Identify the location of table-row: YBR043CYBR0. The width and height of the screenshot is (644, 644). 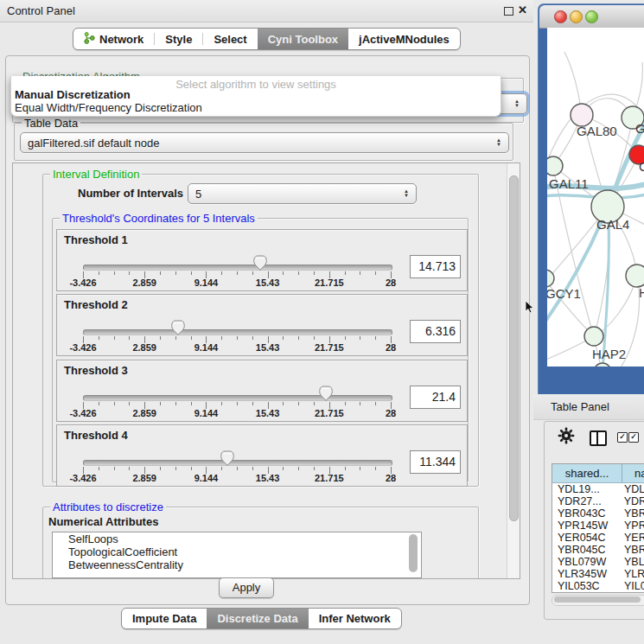
(598, 513).